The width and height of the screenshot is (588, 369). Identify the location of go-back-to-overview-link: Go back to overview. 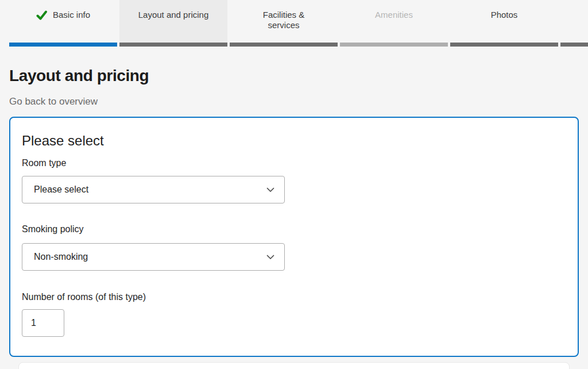
(53, 101).